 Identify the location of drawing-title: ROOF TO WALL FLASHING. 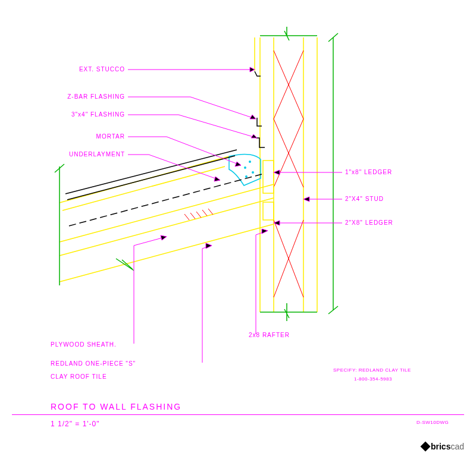
(116, 407).